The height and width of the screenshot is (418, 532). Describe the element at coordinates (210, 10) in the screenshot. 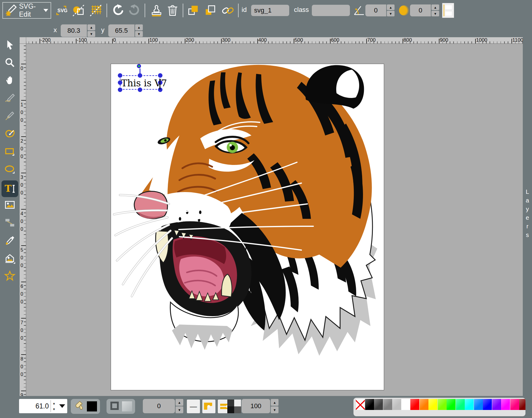

I see `move-to-back-button` at that location.